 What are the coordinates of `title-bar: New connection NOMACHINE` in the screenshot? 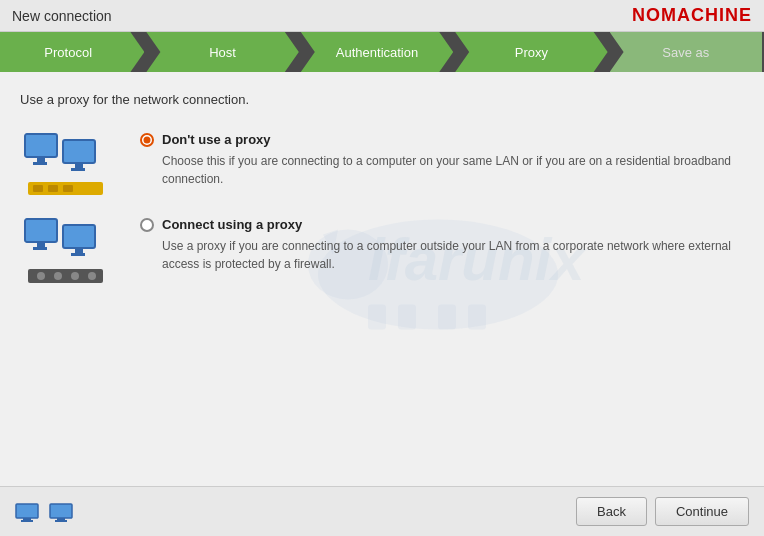 It's located at (382, 16).